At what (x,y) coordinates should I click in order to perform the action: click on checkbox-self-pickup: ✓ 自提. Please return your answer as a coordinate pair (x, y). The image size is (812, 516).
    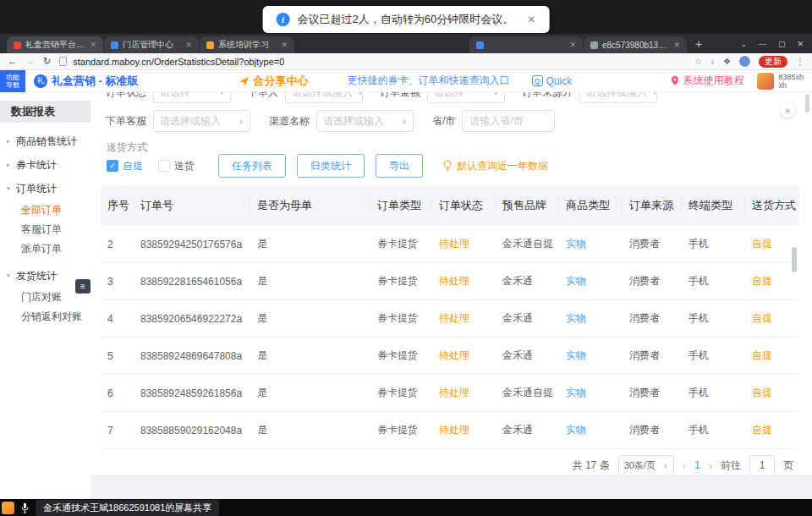
    Looking at the image, I should click on (125, 166).